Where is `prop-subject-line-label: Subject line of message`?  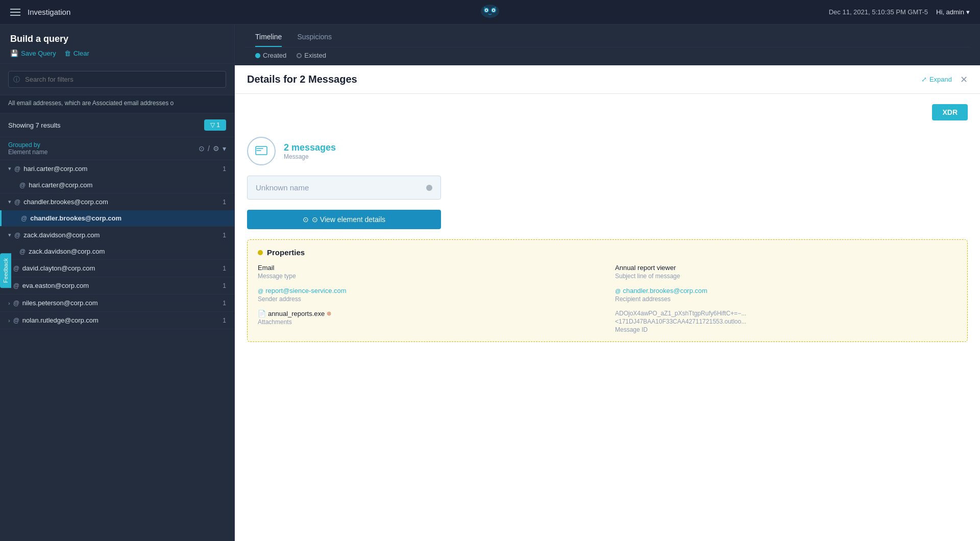 prop-subject-line-label: Subject line of message is located at coordinates (786, 276).